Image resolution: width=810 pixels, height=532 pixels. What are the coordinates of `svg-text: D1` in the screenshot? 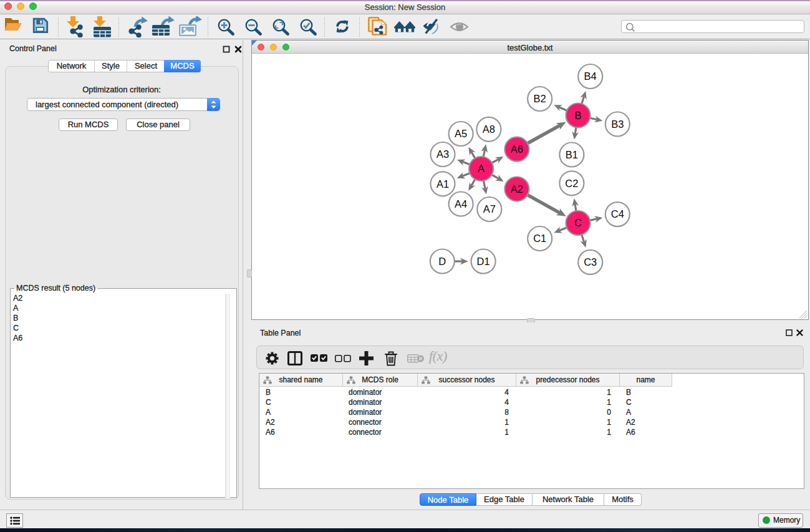 It's located at (484, 261).